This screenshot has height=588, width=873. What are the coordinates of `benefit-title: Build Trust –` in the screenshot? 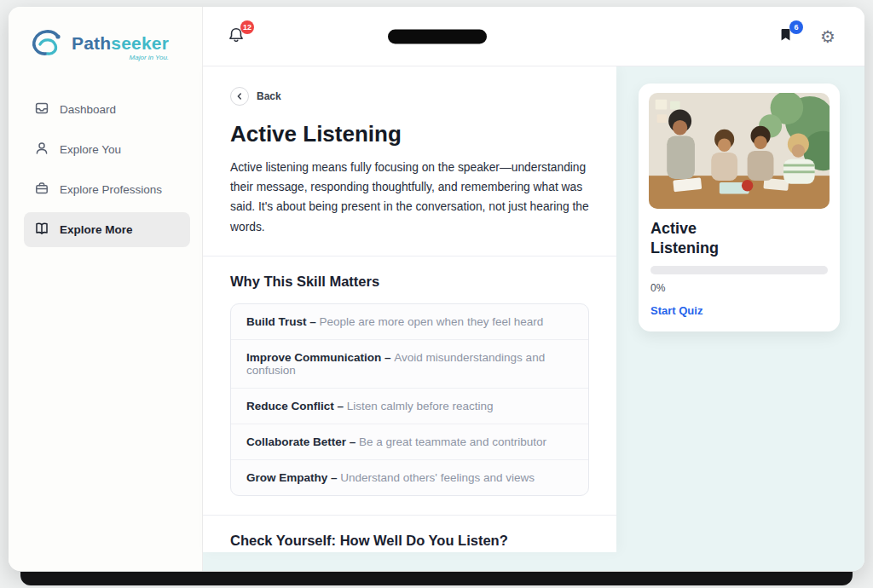 It's located at (283, 322).